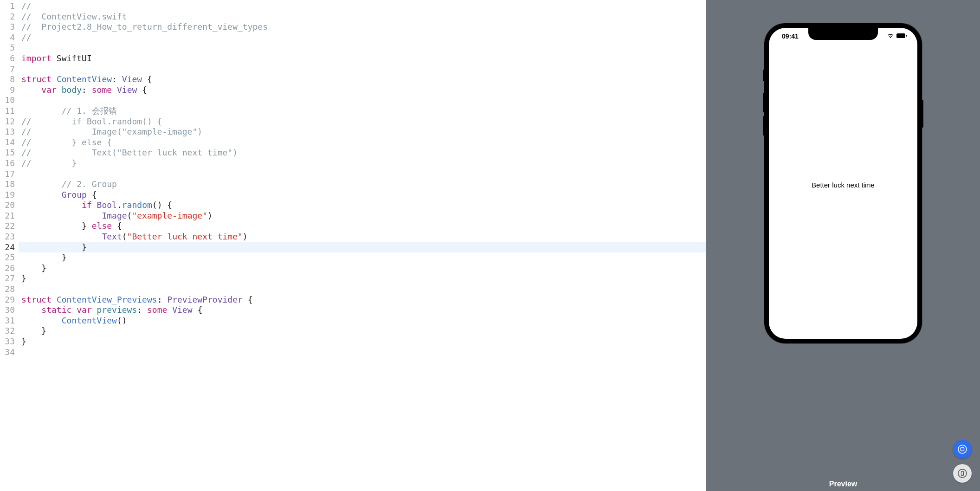 Image resolution: width=980 pixels, height=491 pixels. Describe the element at coordinates (362, 143) in the screenshot. I see `code-line: // } else {` at that location.